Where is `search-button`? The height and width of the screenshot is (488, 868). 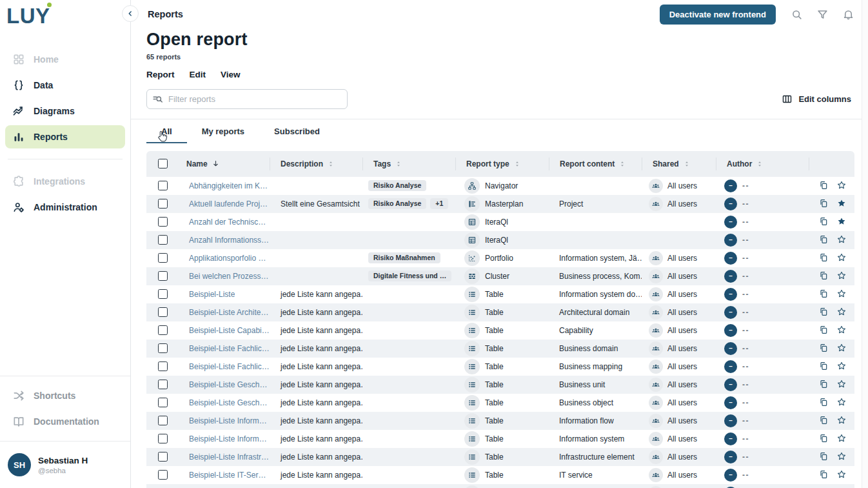 search-button is located at coordinates (797, 14).